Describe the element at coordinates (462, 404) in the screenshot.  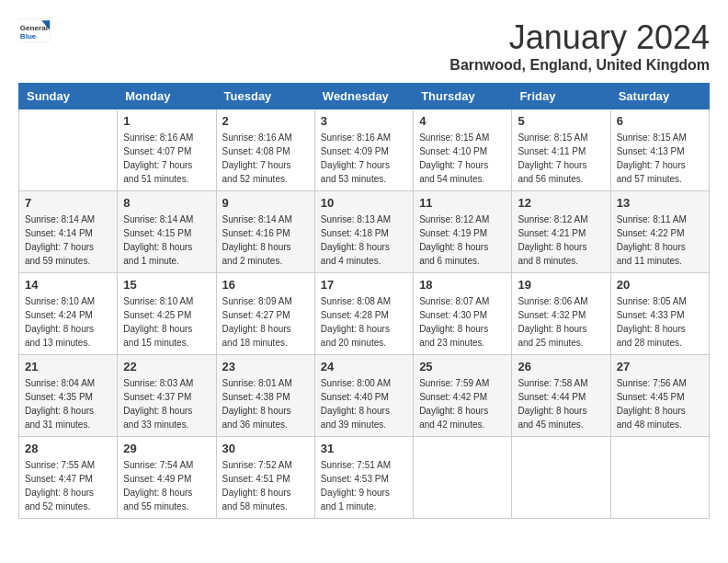
I see `day-info: Sunrise: 7:59 AM Sunset: 4:42 PM Dayligh…` at that location.